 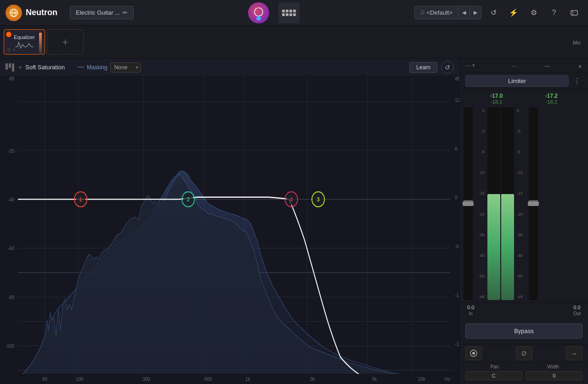 What do you see at coordinates (468, 204) in the screenshot?
I see `left-fader-track` at bounding box center [468, 204].